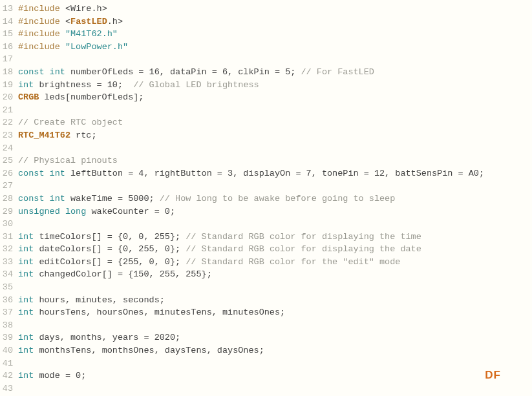 The image size is (532, 396). I want to click on token: mode = 0;, so click(59, 376).